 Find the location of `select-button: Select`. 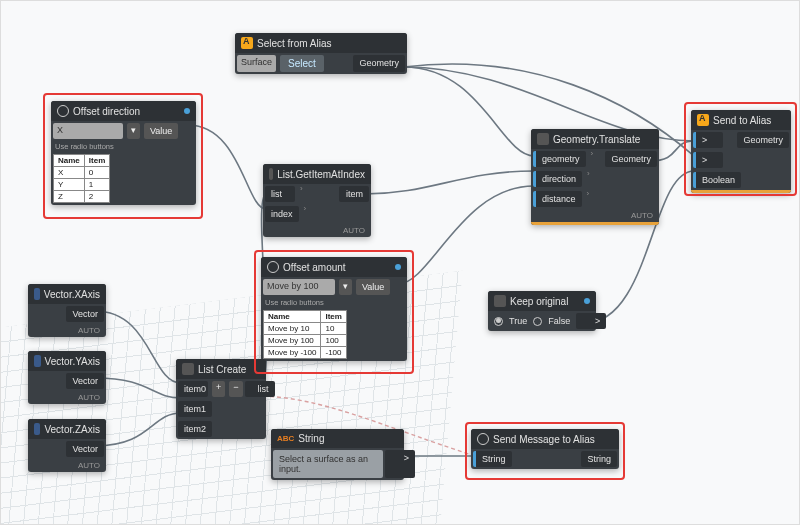

select-button: Select is located at coordinates (302, 64).